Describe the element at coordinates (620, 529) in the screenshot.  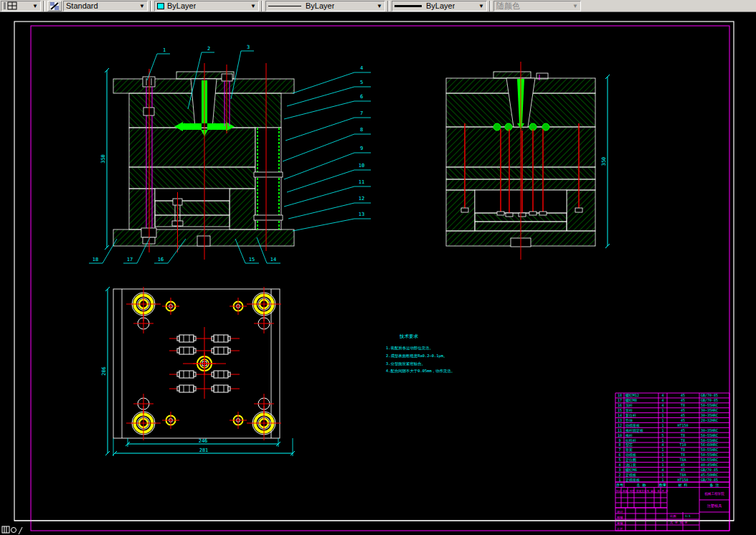
I see `designer-label: 工艺` at that location.